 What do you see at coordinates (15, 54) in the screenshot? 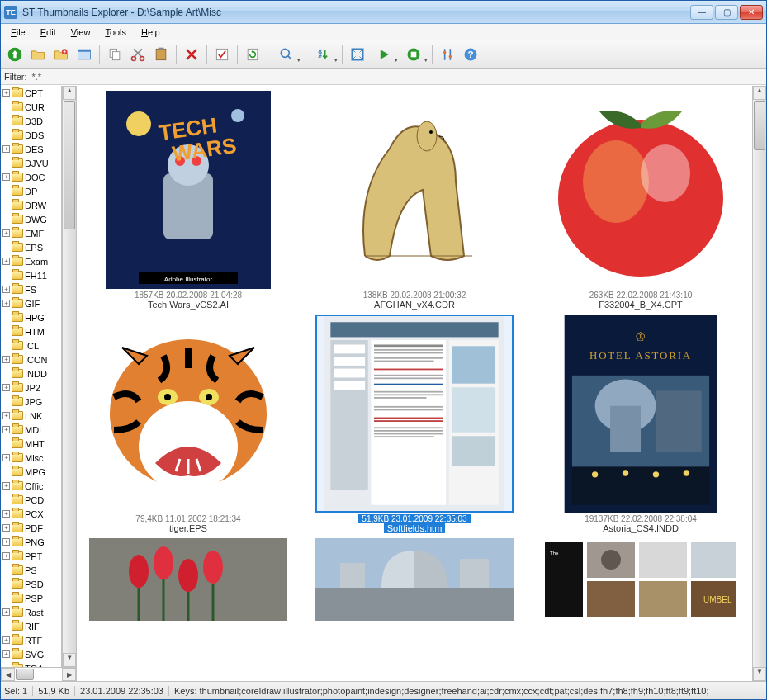
I see `up-icon` at bounding box center [15, 54].